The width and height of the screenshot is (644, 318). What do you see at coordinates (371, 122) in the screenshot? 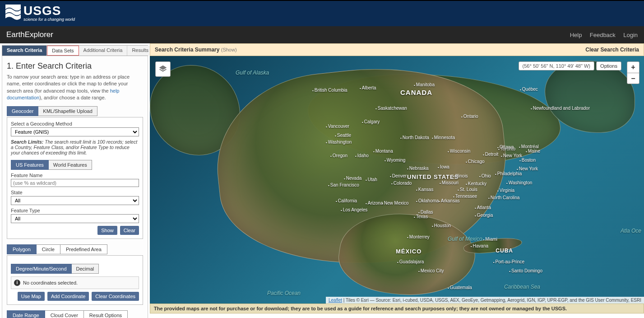
I see `city-calgary: Calgary` at bounding box center [371, 122].